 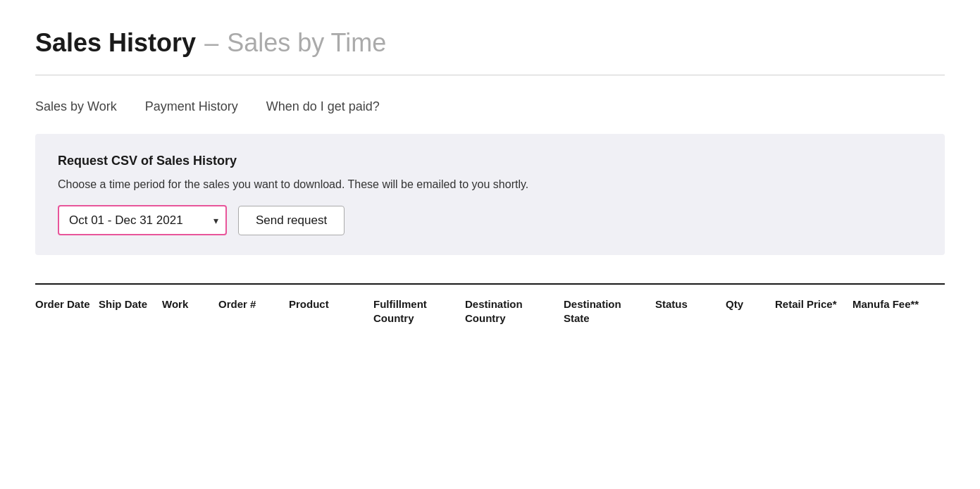 I want to click on table-header-manufa-fee: Manufa Fee**, so click(x=891, y=311).